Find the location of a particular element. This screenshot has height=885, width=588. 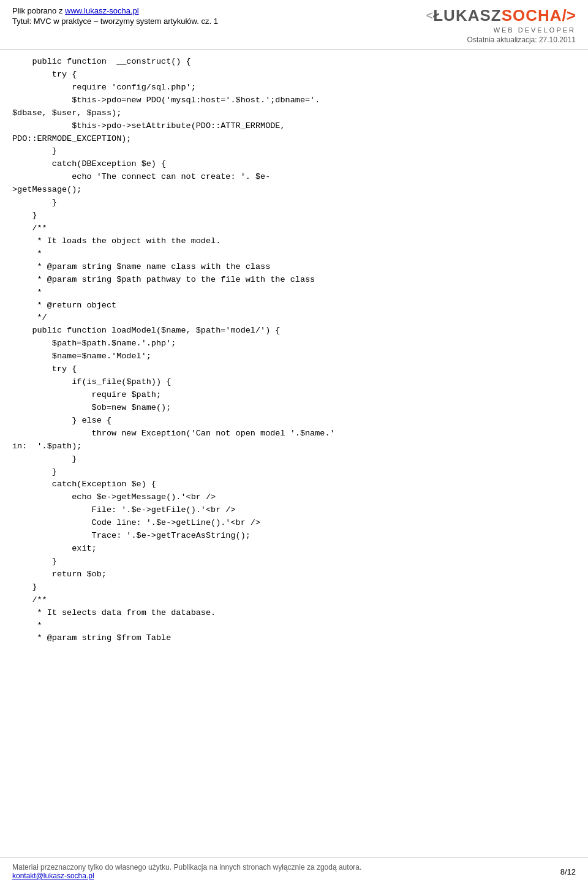

logo-lukasz: ŁUKASZ is located at coordinates (467, 15).